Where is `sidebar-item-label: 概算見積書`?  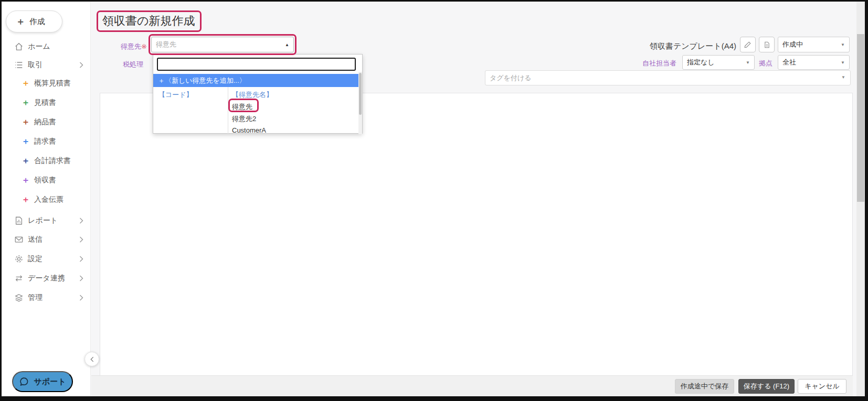
sidebar-item-label: 概算見積書 is located at coordinates (52, 83).